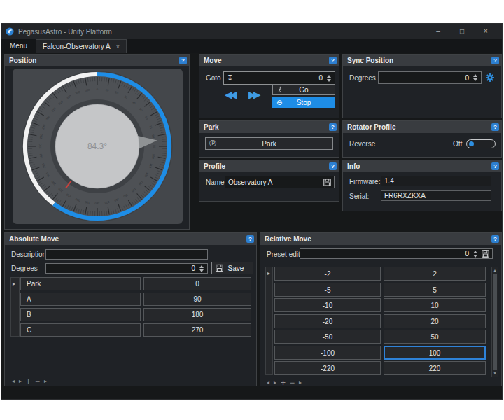 This screenshot has width=504, height=420. What do you see at coordinates (304, 90) in the screenshot?
I see `go-button: Go` at bounding box center [304, 90].